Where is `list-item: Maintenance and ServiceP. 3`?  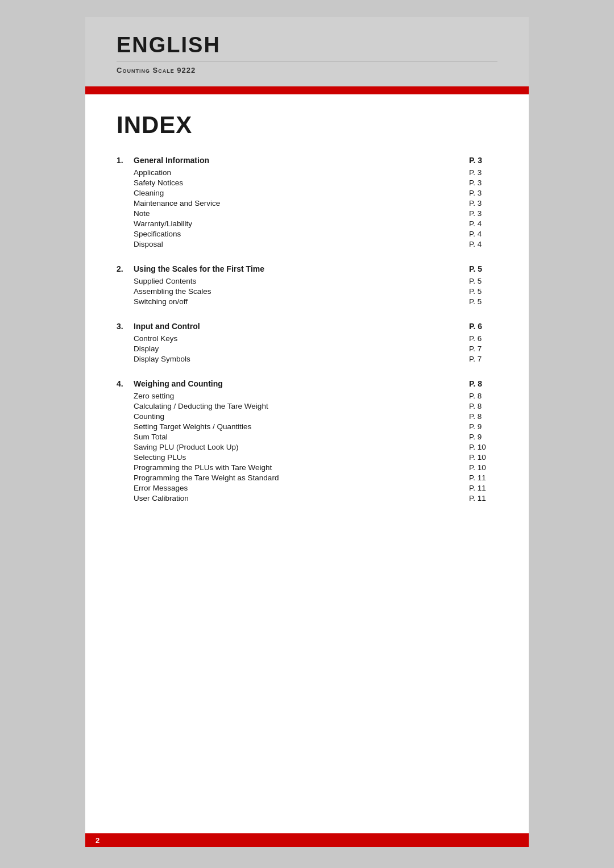
list-item: Maintenance and ServiceP. 3 is located at coordinates (316, 203).